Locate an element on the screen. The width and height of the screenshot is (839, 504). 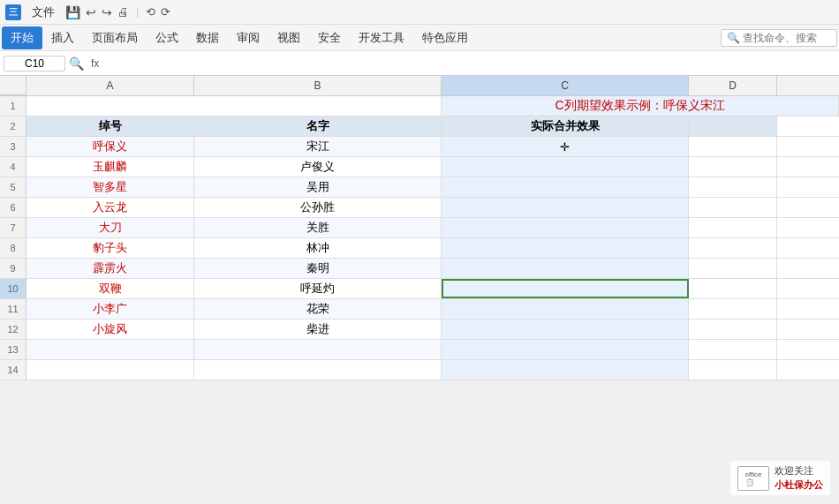
cell-a3: 呼保义 is located at coordinates (110, 147).